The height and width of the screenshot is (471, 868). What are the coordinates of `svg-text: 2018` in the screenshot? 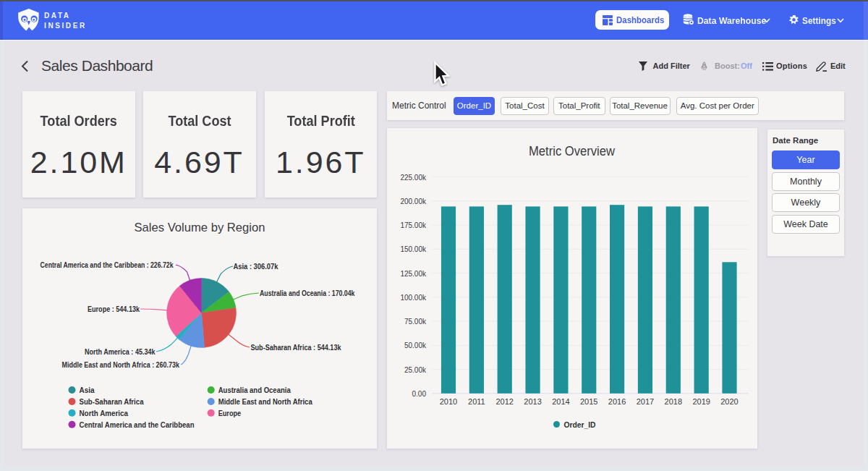 It's located at (673, 402).